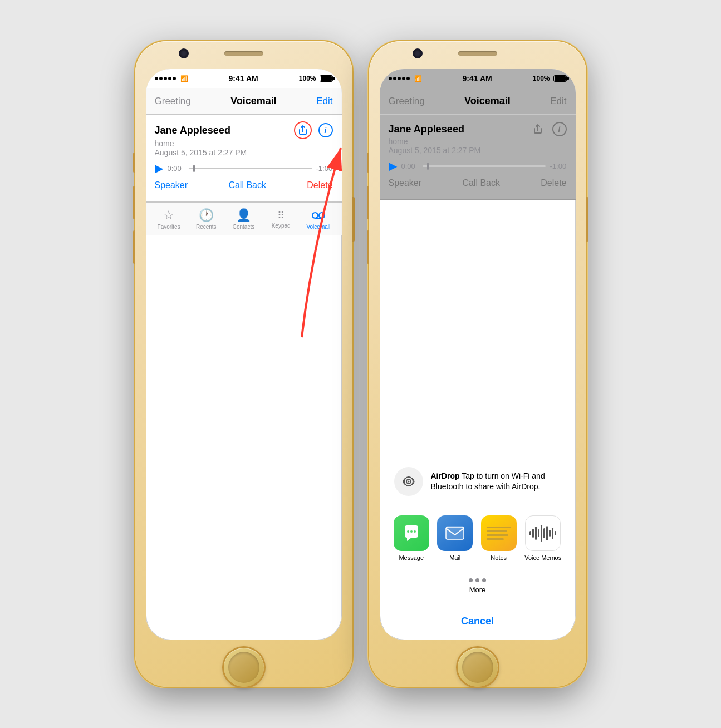  What do you see at coordinates (478, 580) in the screenshot?
I see `more-dots` at bounding box center [478, 580].